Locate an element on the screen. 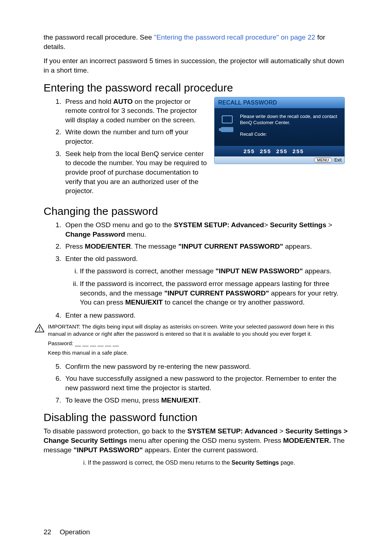  disable-sub-list: If the password is correct, the OSD menu… is located at coordinates (204, 463).